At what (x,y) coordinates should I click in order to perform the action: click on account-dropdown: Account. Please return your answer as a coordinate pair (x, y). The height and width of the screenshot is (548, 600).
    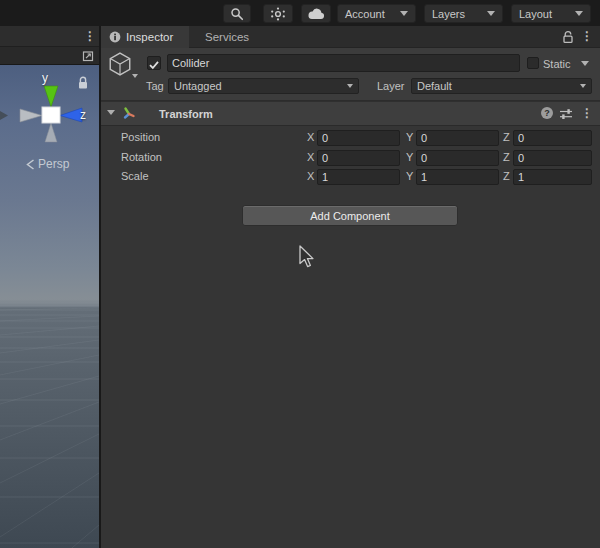
    Looking at the image, I should click on (376, 14).